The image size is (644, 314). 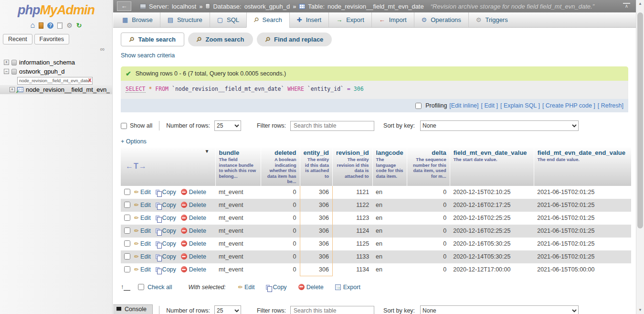 I want to click on tree-item-node-revision-table: + node_revision__field_mt_evn_, so click(x=56, y=90).